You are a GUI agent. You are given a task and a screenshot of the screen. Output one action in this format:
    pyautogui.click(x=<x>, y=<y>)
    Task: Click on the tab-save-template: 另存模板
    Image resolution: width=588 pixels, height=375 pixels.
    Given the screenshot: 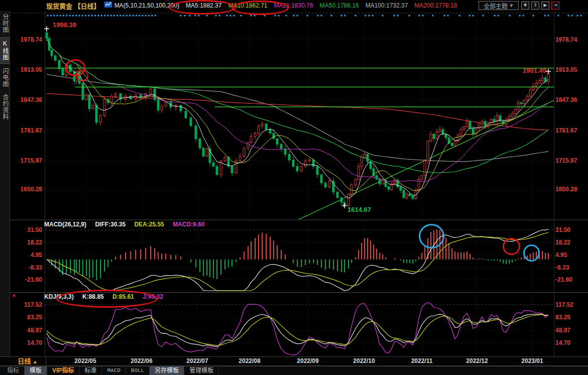 What is the action you would take?
    pyautogui.click(x=167, y=370)
    